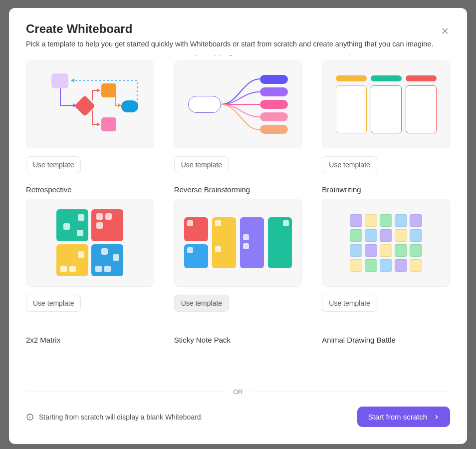  What do you see at coordinates (386, 104) in the screenshot?
I see `standup-icon` at bounding box center [386, 104].